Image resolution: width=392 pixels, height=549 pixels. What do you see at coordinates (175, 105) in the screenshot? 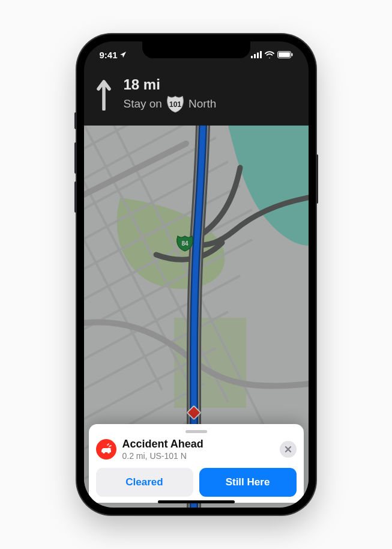
I see `route-shield-number: 101` at bounding box center [175, 105].